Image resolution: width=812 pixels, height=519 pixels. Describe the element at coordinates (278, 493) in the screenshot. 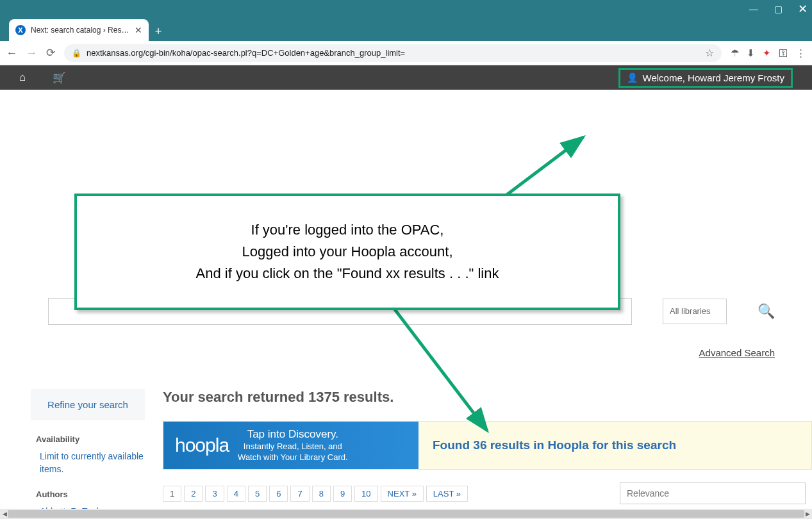

I see `page-number: 6` at that location.